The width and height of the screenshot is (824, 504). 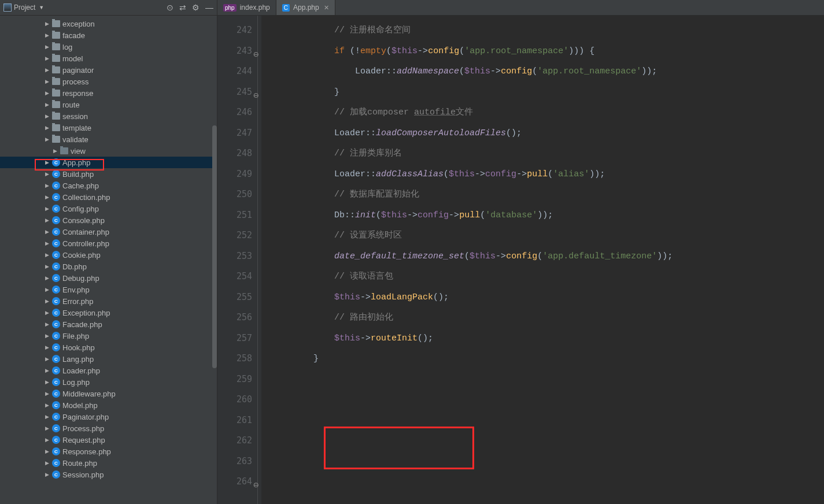 I want to click on file-Debug.php: ▶CDebug.php, so click(x=109, y=278).